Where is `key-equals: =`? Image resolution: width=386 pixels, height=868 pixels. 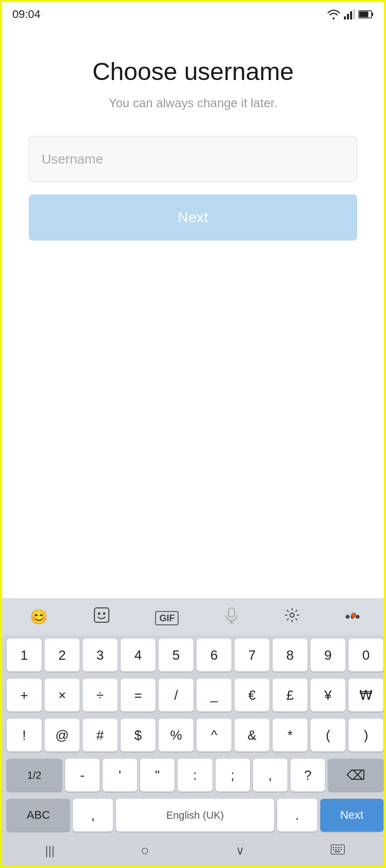 key-equals: = is located at coordinates (138, 695).